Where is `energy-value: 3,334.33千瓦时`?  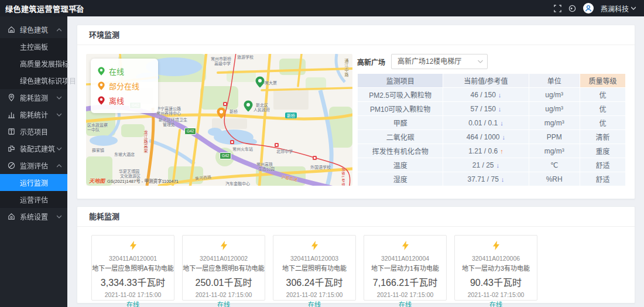 energy-value: 3,334.33千瓦时 is located at coordinates (133, 282).